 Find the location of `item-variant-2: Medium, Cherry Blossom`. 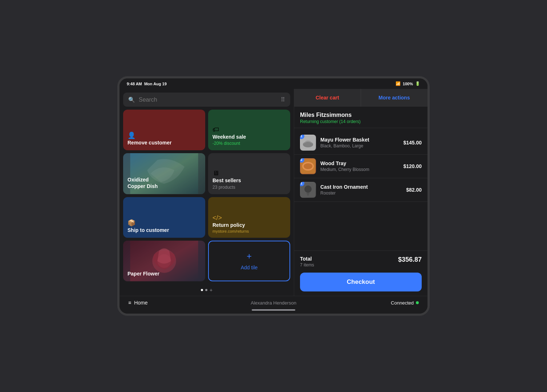

item-variant-2: Medium, Cherry Blossom is located at coordinates (360, 170).